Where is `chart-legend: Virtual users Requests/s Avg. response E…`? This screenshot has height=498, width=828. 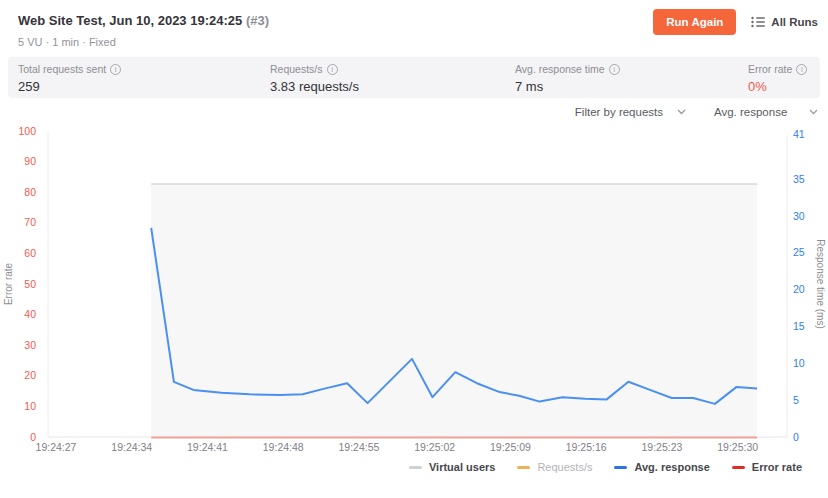 chart-legend: Virtual users Requests/s Avg. response E… is located at coordinates (606, 467).